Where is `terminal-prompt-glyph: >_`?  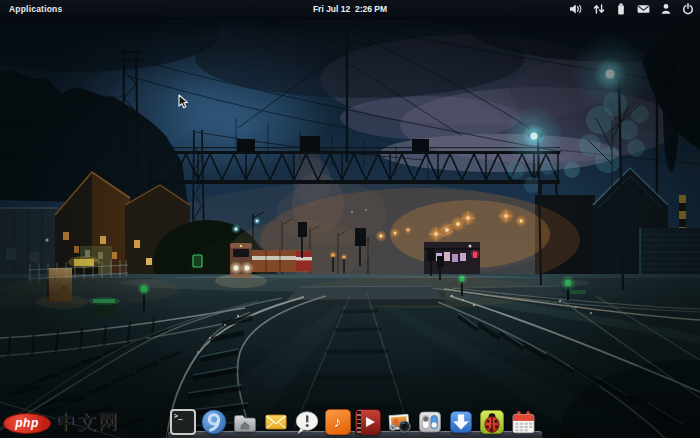
terminal-prompt-glyph: >_ is located at coordinates (178, 416).